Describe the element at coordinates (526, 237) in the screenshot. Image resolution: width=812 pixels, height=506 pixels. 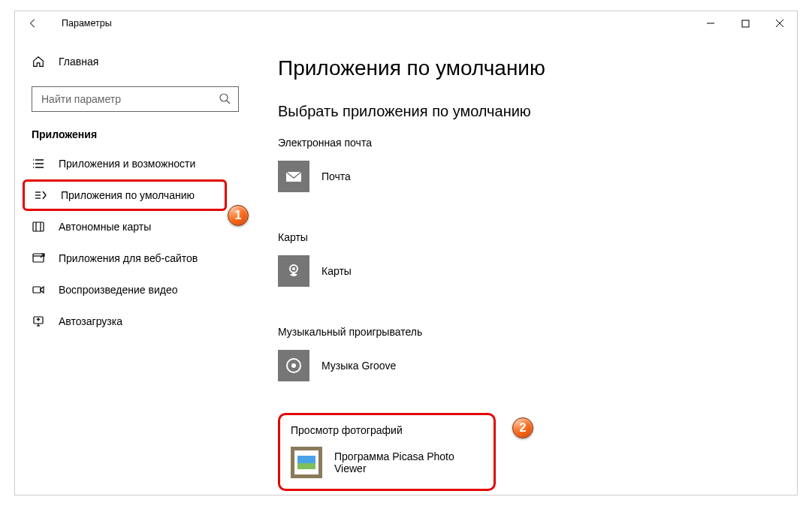
I see `category-maps-label: Карты` at that location.